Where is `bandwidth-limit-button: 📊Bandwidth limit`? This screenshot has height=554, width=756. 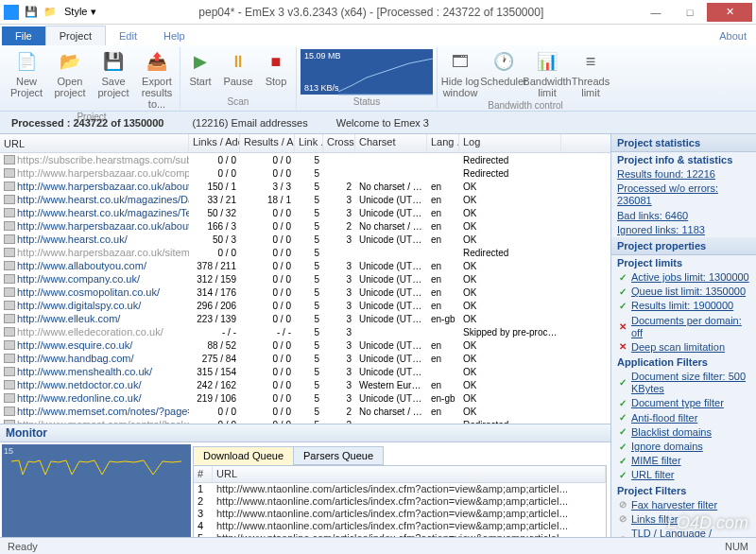 bandwidth-limit-button: 📊Bandwidth limit is located at coordinates (547, 75).